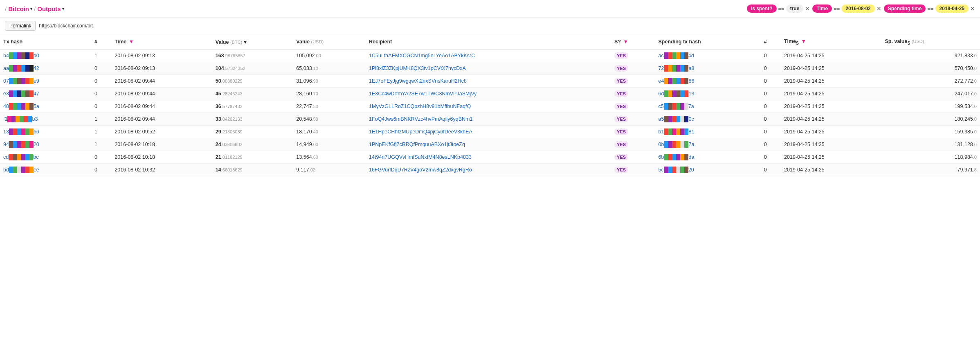 The height and width of the screenshot is (356, 980). What do you see at coordinates (218, 94) in the screenshot?
I see `btc-int: 45` at bounding box center [218, 94].